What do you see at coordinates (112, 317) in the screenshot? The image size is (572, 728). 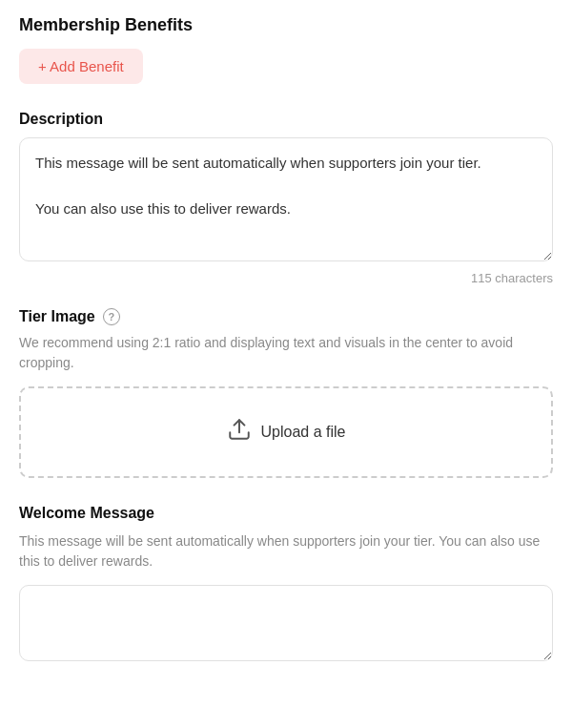 I see `help-icon: ?` at bounding box center [112, 317].